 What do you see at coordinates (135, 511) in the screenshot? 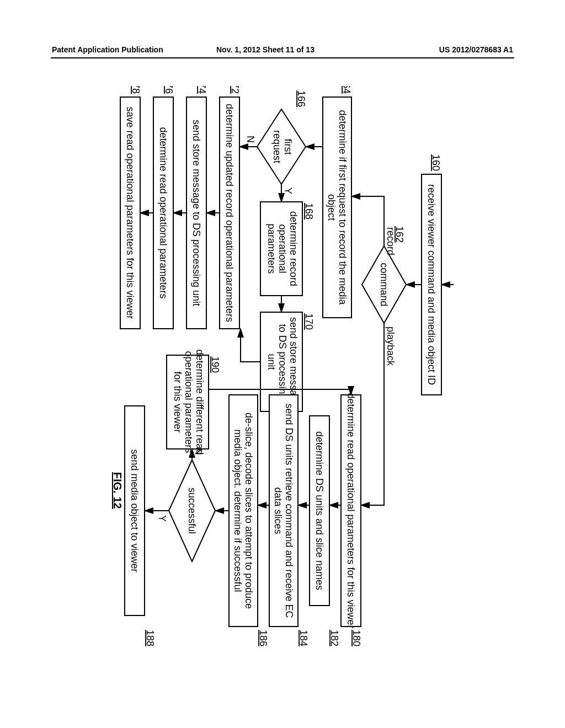
I see `s188-t: send media object to viewer` at bounding box center [135, 511].